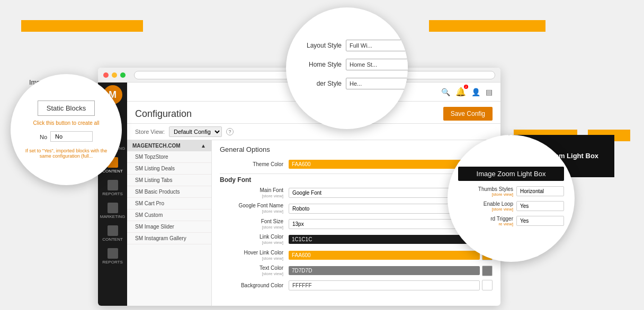  I want to click on google-font-name-label: Google Font Name [store view], so click(254, 208).